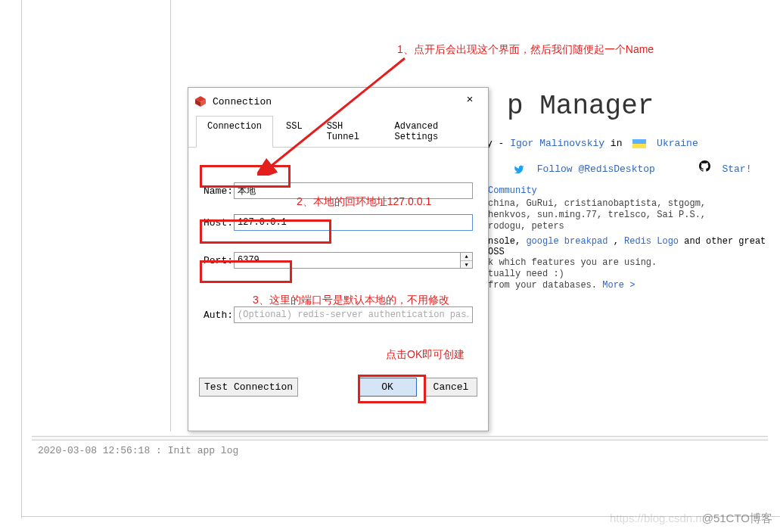 This screenshot has height=532, width=780. What do you see at coordinates (572, 274) in the screenshot?
I see `feature-line-2: tually need :)` at bounding box center [572, 274].